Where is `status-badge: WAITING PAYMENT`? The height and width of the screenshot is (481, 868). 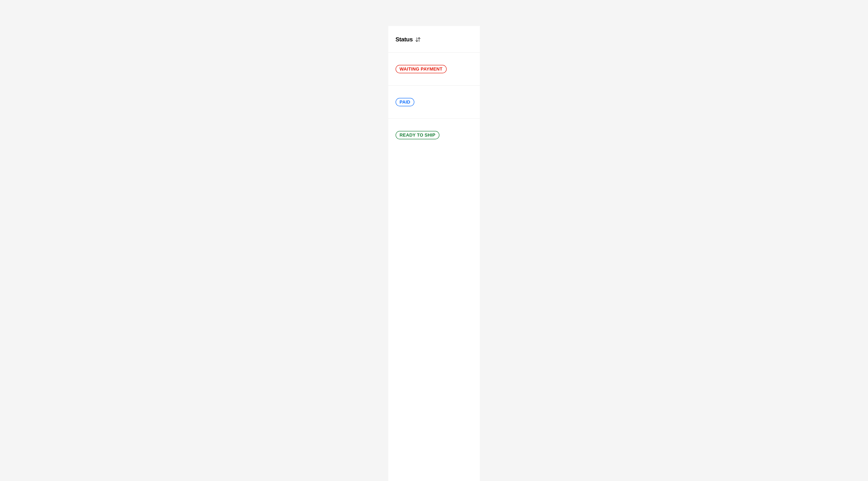 status-badge: WAITING PAYMENT is located at coordinates (421, 69).